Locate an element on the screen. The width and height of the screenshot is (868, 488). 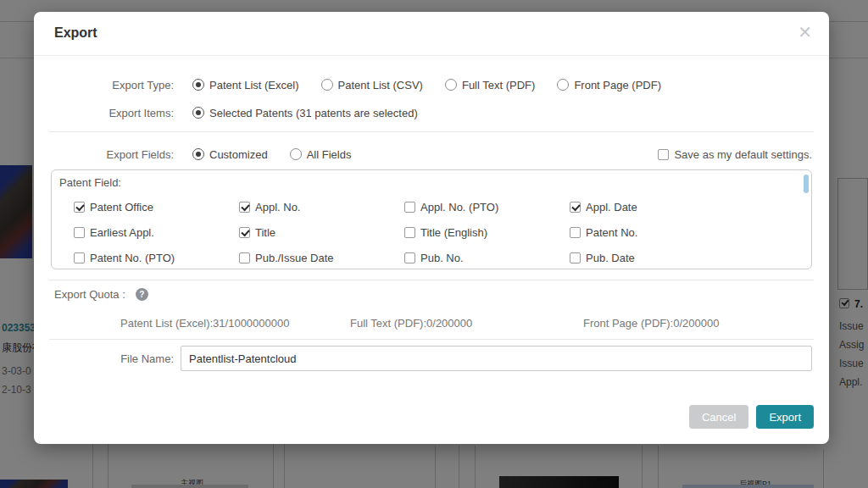
radio-label: Customized is located at coordinates (239, 154).